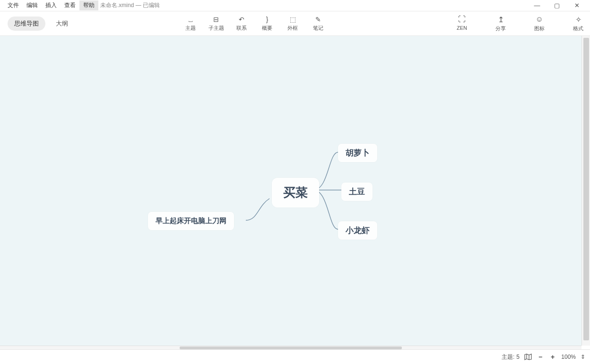 This screenshot has height=364, width=590. Describe the element at coordinates (318, 28) in the screenshot. I see `tool-label: 笔记` at that location.